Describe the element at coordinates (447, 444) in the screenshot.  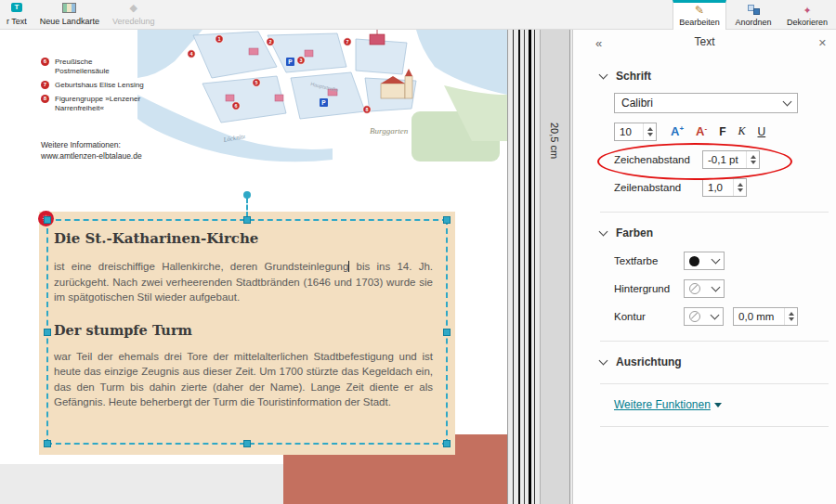
I see `resize-handle-bottom-right` at that location.